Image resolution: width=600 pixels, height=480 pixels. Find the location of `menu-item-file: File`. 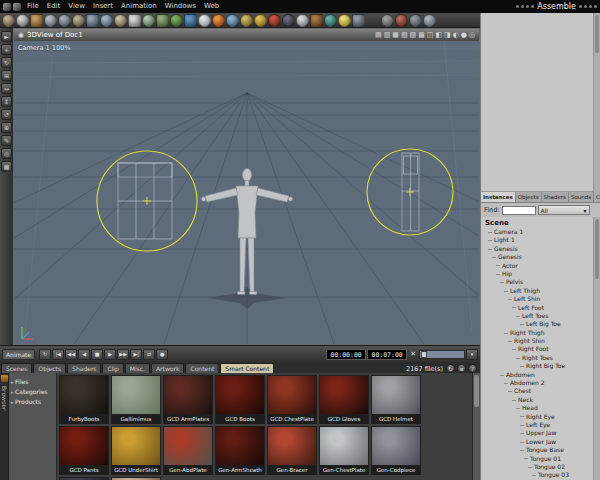

menu-item-file: File is located at coordinates (33, 6).